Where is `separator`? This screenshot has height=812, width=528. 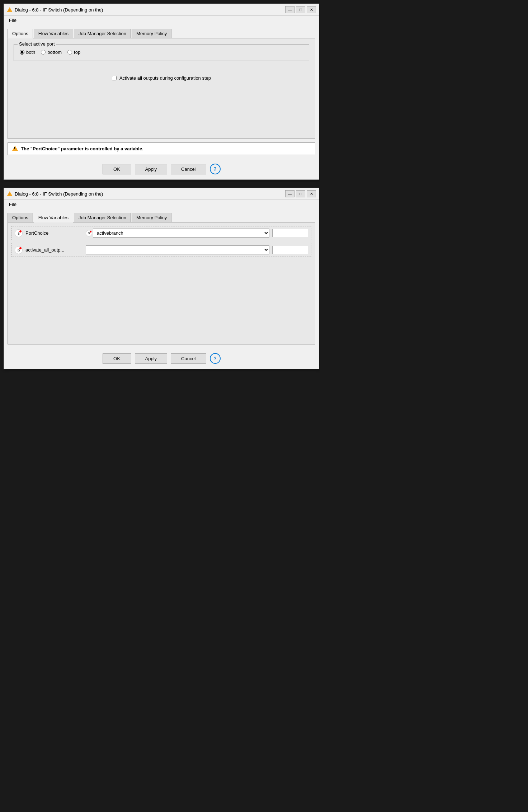
separator is located at coordinates (160, 184).